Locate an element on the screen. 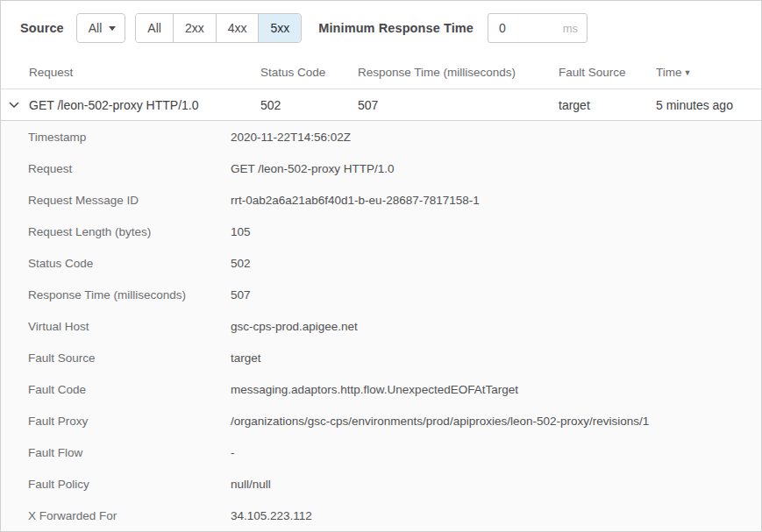 This screenshot has height=532, width=762. sort-desc-icon: ▼ is located at coordinates (687, 73).